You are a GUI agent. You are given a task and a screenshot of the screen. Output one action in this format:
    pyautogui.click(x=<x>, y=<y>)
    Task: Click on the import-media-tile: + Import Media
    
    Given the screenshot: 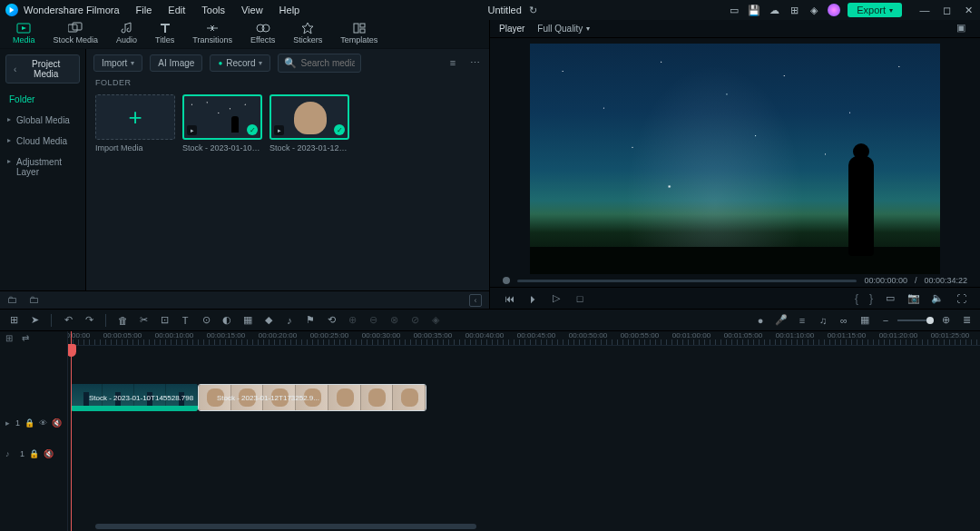 What is the action you would take?
    pyautogui.click(x=135, y=123)
    